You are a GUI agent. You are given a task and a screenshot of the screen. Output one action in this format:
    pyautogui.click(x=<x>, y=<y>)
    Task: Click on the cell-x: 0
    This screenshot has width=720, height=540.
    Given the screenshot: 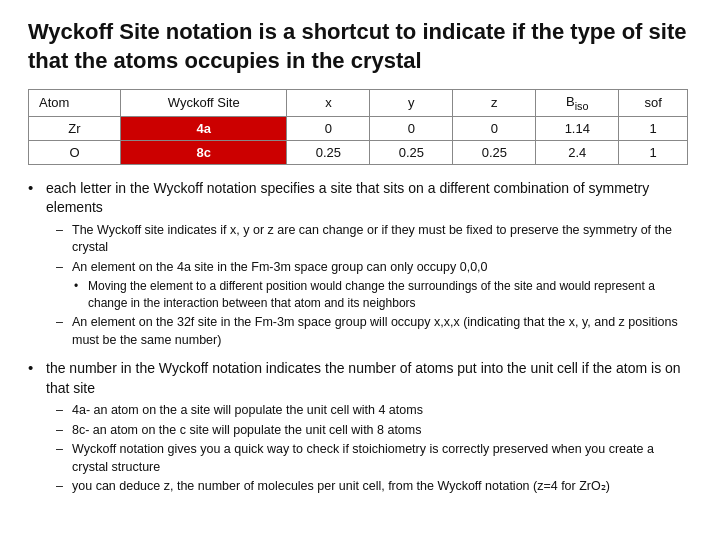 What is the action you would take?
    pyautogui.click(x=328, y=128)
    